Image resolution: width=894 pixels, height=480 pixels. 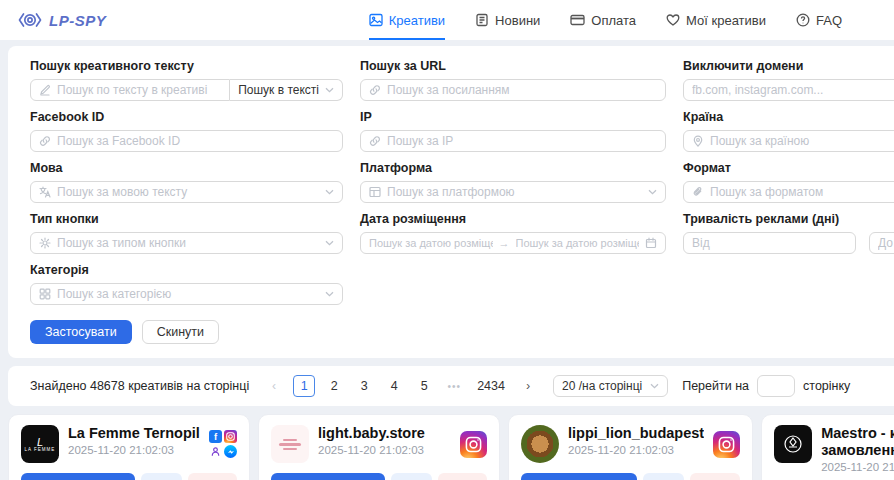 What do you see at coordinates (186, 294) in the screenshot?
I see `category-select` at bounding box center [186, 294].